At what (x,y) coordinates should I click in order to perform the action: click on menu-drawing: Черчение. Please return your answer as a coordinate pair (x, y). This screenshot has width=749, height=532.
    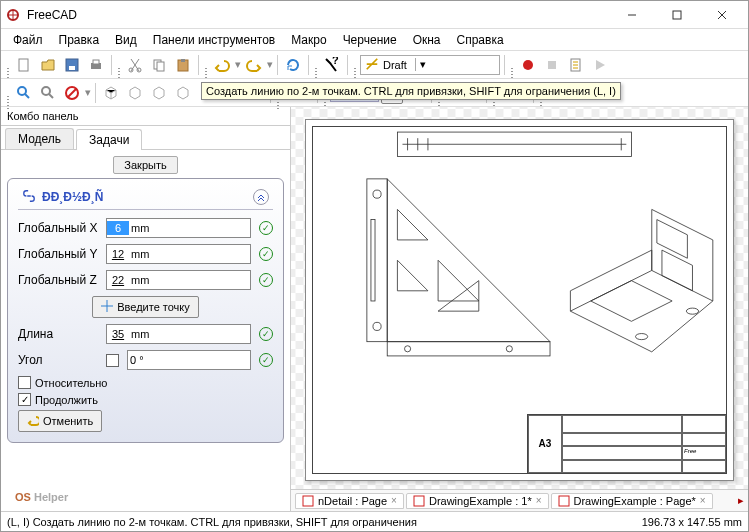
    Looking at the image, I should click on (370, 40).